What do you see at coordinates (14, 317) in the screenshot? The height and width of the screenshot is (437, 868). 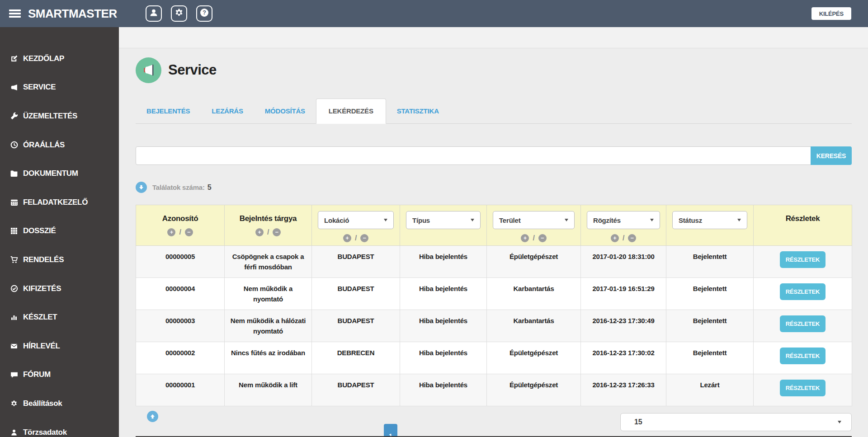 I see `bar-chart-icon` at bounding box center [14, 317].